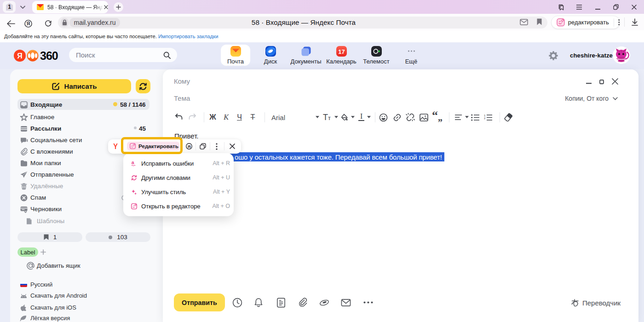 Image resolution: width=644 pixels, height=322 pixels. I want to click on svg-text: 1, so click(485, 115).